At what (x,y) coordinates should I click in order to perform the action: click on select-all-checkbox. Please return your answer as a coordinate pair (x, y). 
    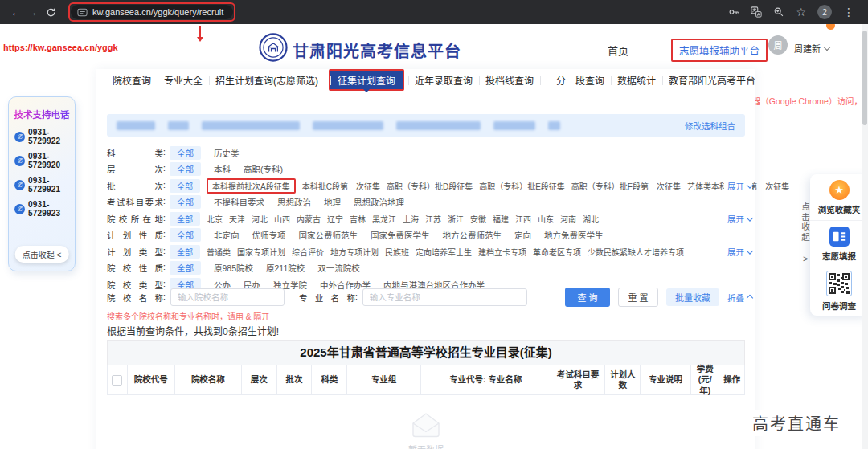
    Looking at the image, I should click on (117, 381).